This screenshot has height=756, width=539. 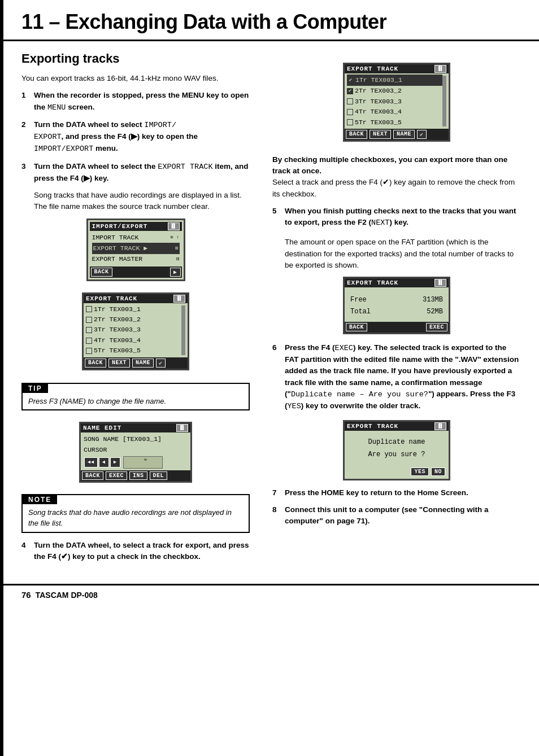 What do you see at coordinates (136, 137) in the screenshot?
I see `step-2: 2 Turn the DATA wheel to select IMPORT/E…` at bounding box center [136, 137].